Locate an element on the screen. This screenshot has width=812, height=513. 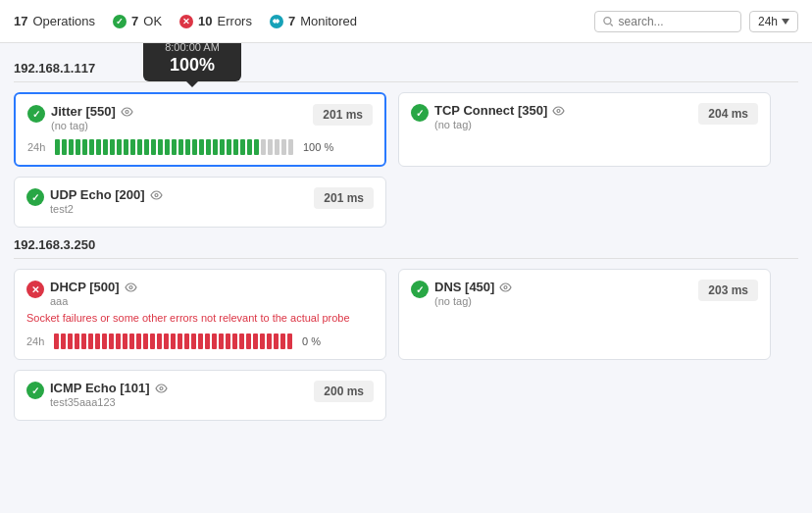
jitter-status-icon: ✓ is located at coordinates (36, 114).